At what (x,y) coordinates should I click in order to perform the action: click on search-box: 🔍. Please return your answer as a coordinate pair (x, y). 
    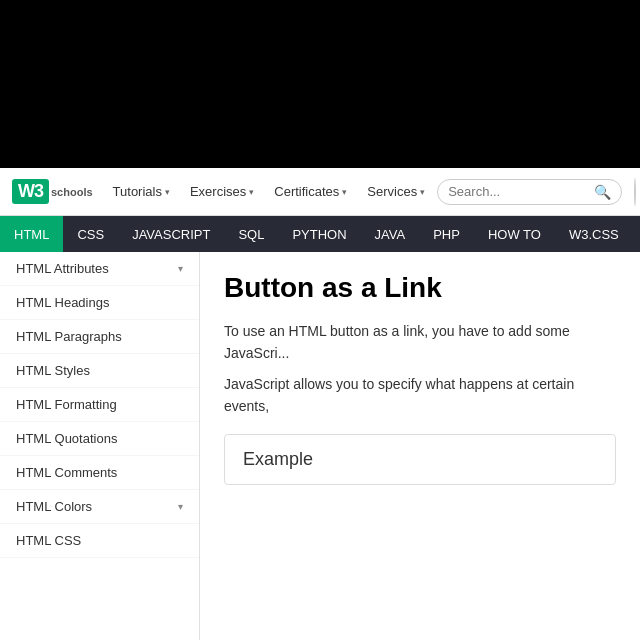
    Looking at the image, I should click on (530, 192).